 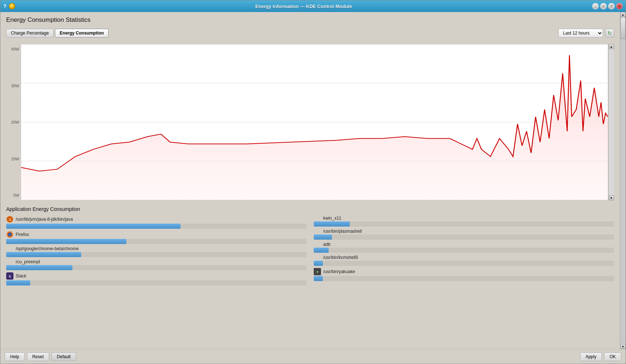 What do you see at coordinates (10, 276) in the screenshot?
I see `svg-text: S` at bounding box center [10, 276].